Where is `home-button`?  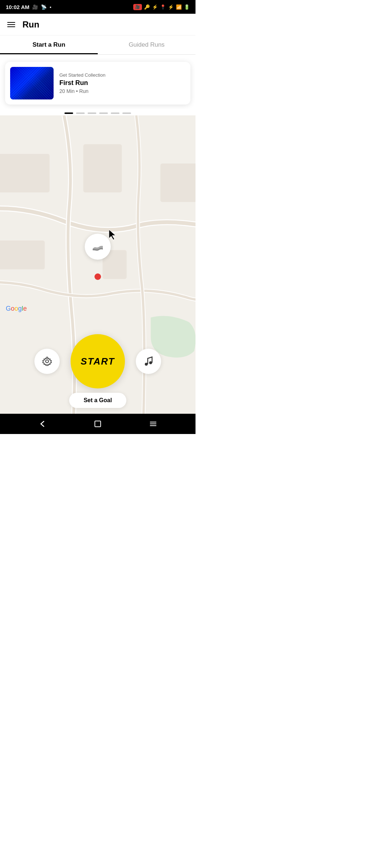 home-button is located at coordinates (98, 424).